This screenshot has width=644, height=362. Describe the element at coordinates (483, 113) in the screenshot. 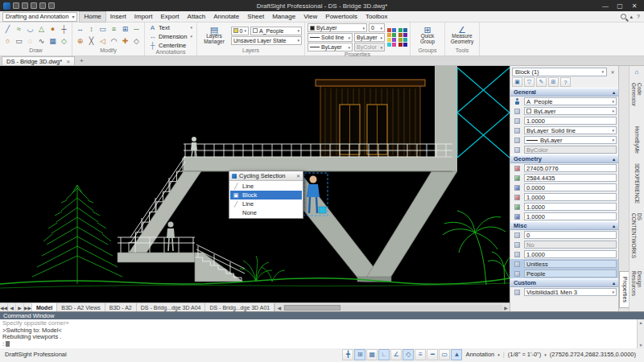

I see `truss-lines` at that location.